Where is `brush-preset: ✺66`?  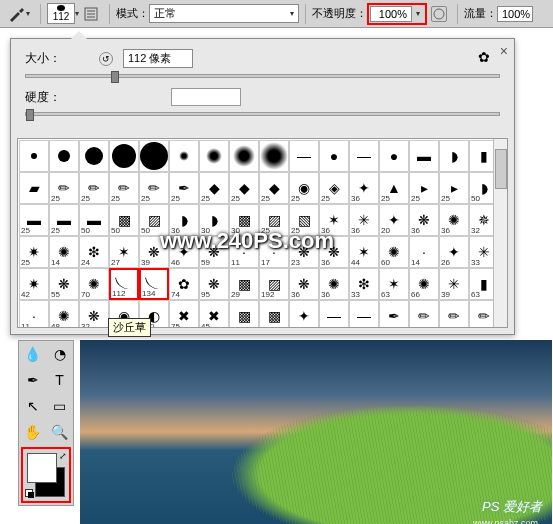
brush-preset: ✺66 is located at coordinates (424, 284).